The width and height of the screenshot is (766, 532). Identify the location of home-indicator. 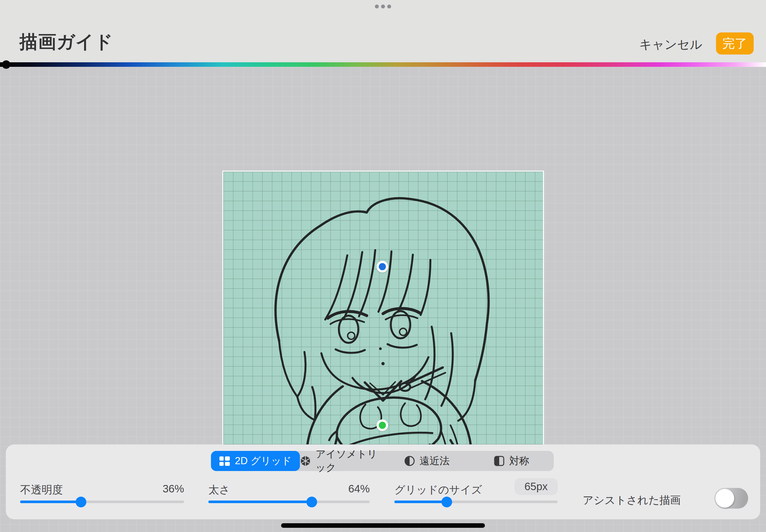
(383, 525).